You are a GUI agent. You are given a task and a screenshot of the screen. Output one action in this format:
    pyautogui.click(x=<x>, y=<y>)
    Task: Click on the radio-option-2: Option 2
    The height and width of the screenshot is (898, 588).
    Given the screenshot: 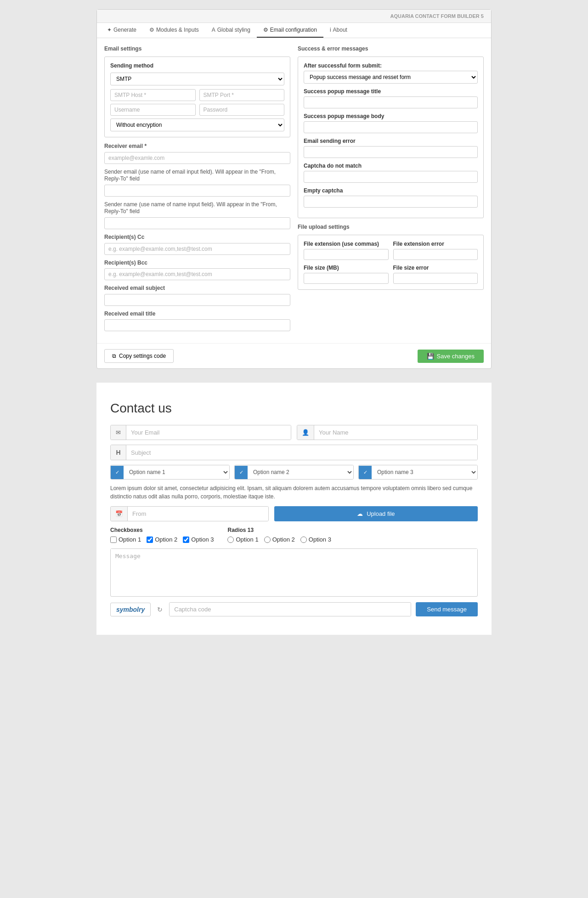 What is the action you would take?
    pyautogui.click(x=279, y=539)
    